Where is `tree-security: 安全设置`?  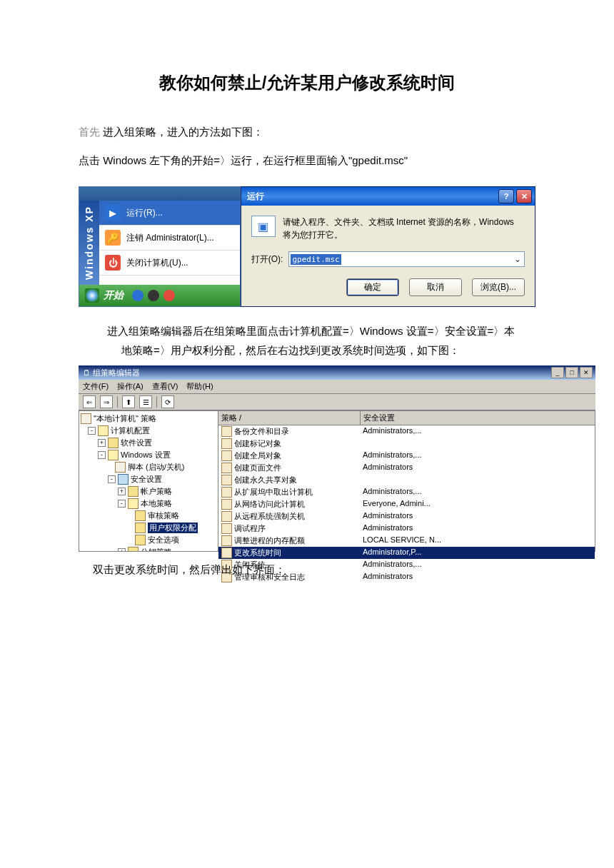 tree-security: 安全设置 is located at coordinates (146, 480).